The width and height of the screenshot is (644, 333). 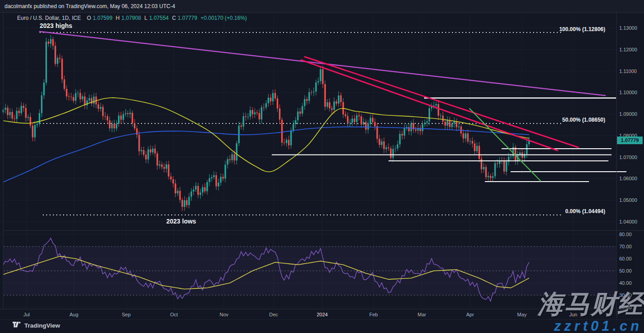 I want to click on price-tick-label: 1.09000, so click(x=628, y=114).